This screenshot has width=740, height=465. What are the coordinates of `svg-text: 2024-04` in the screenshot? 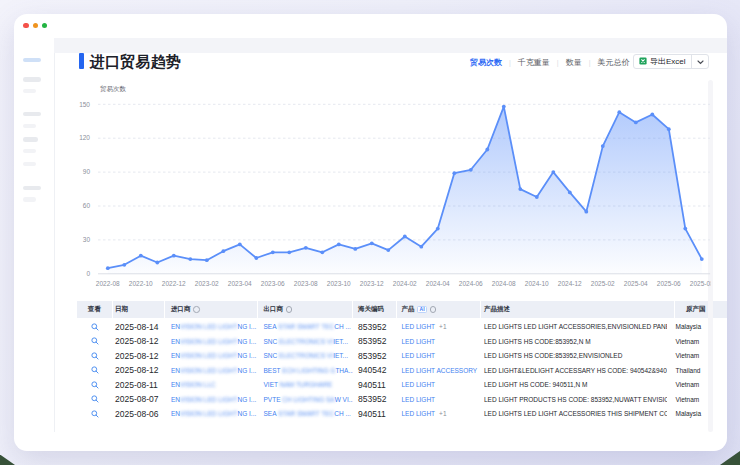 It's located at (438, 284).